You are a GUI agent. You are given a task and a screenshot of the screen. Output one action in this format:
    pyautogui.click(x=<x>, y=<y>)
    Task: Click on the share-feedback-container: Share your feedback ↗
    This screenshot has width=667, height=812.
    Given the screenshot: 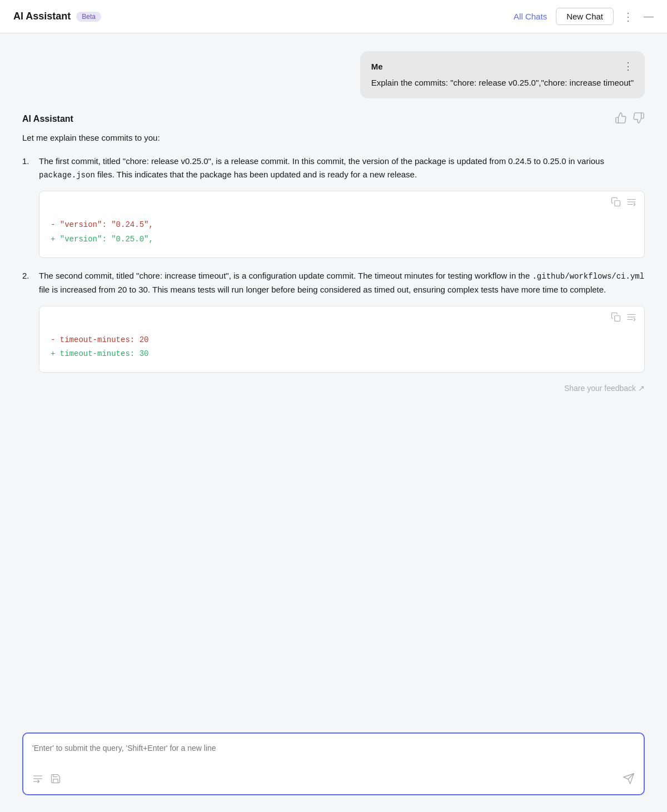 What is the action you would take?
    pyautogui.click(x=334, y=388)
    